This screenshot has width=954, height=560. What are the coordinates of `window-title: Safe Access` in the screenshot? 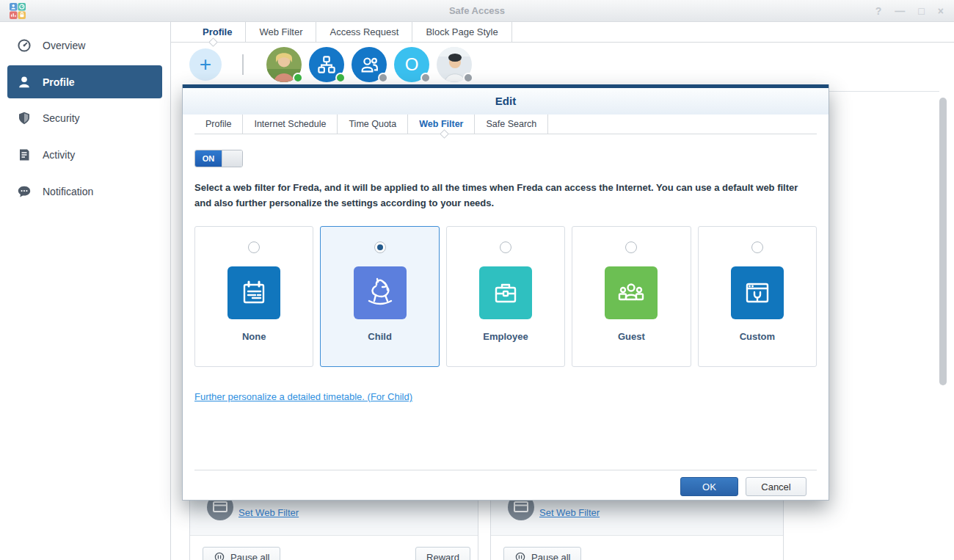 It's located at (477, 11).